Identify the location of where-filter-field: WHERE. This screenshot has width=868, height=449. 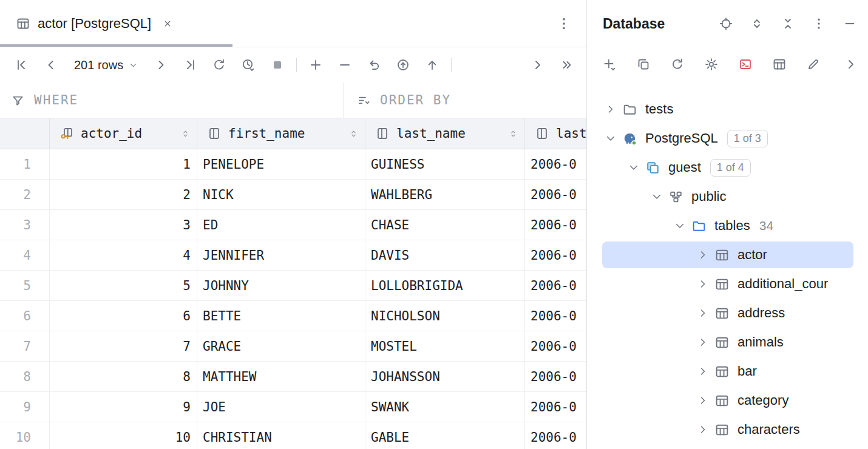
(171, 100).